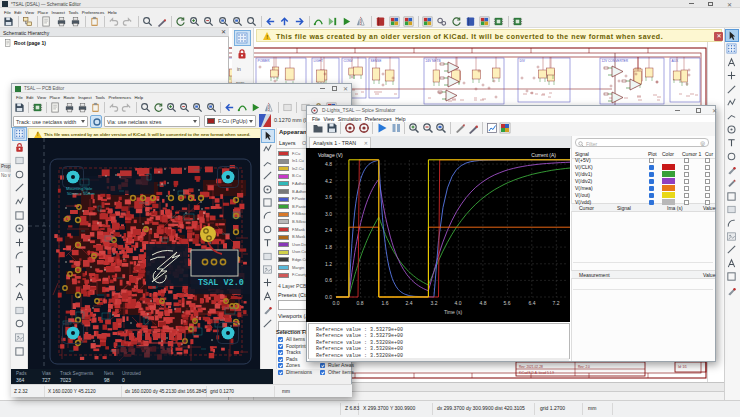  I want to click on svg-text: Id: 1/1, so click(682, 367).